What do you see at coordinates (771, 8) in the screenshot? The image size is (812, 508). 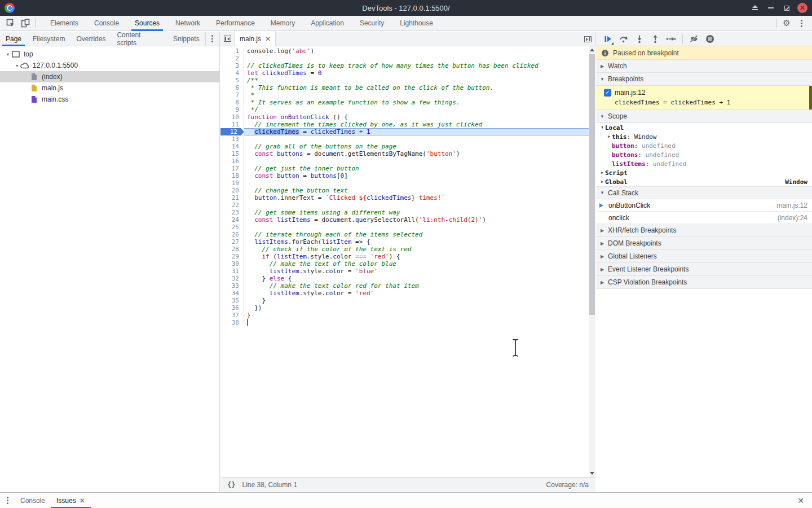 I see `minimize-button` at bounding box center [771, 8].